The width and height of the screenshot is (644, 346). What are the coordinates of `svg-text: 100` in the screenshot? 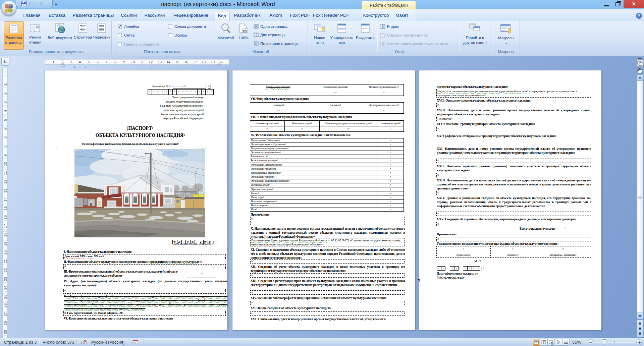 It's located at (245, 31).